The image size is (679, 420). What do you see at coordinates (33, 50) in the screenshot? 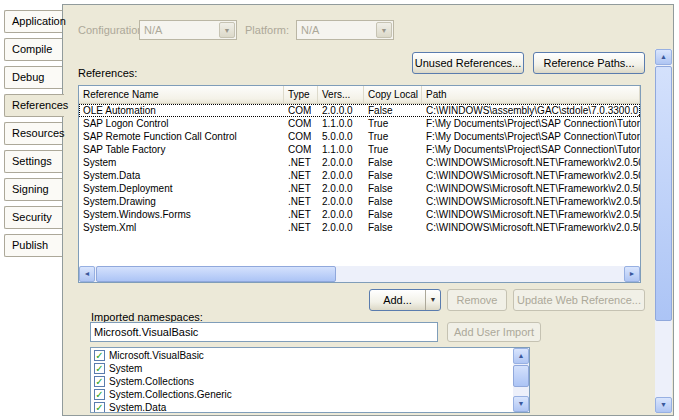
I see `tab-compile: Compile` at bounding box center [33, 50].